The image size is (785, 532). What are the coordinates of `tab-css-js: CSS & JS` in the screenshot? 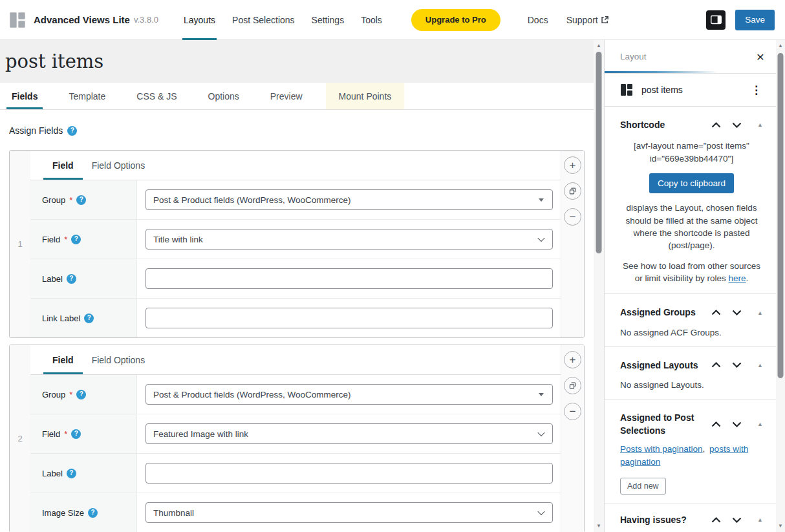 It's located at (156, 96).